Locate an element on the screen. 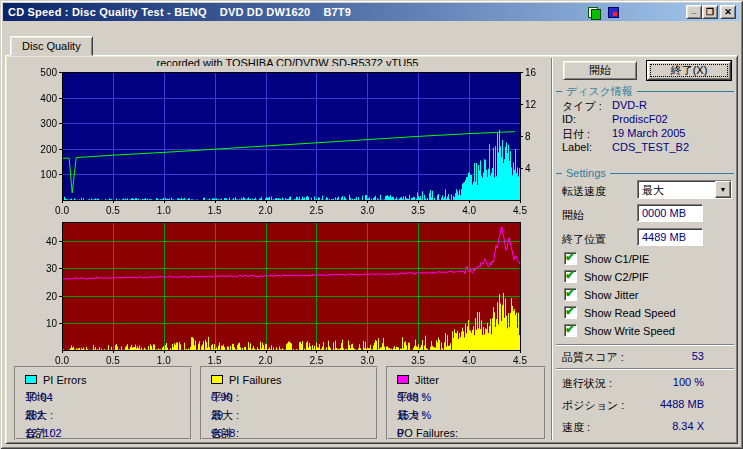 The width and height of the screenshot is (743, 449). start-position-label: 開始 is located at coordinates (573, 216).